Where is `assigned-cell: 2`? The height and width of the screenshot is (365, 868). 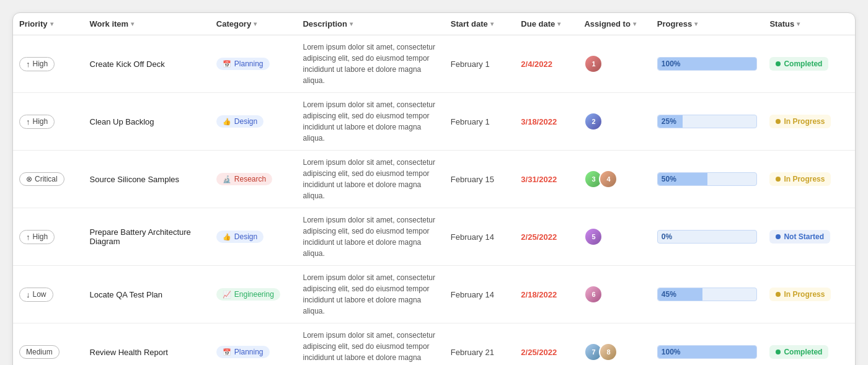
assigned-cell: 2 is located at coordinates (614, 121).